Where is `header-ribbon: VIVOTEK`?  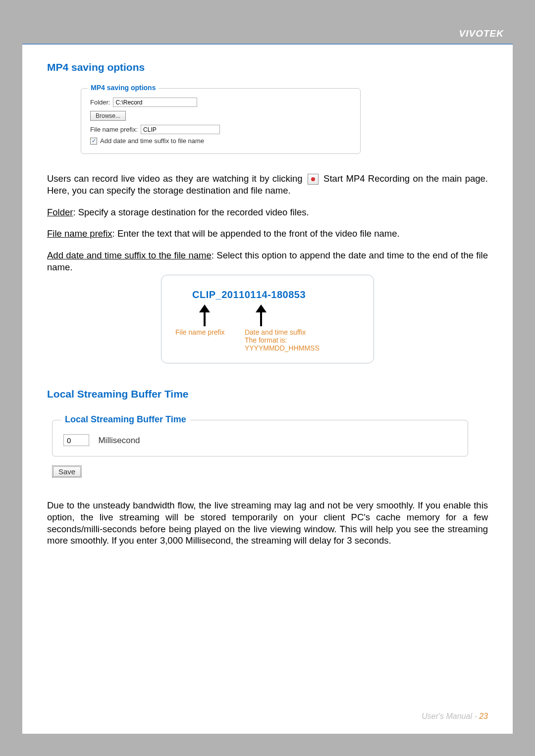 header-ribbon: VIVOTEK is located at coordinates (268, 34).